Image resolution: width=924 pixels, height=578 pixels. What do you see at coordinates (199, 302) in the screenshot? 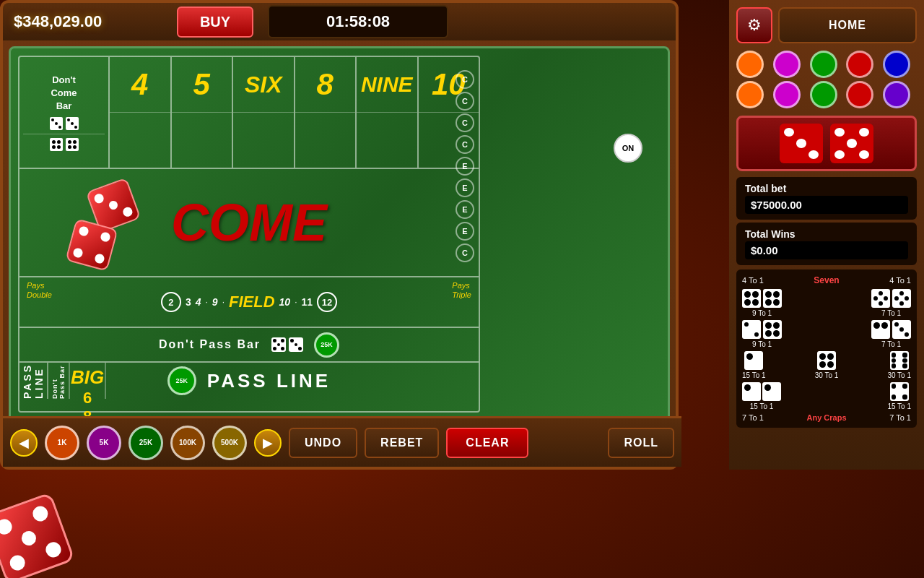
I see `field-num-4: 4` at bounding box center [199, 302].